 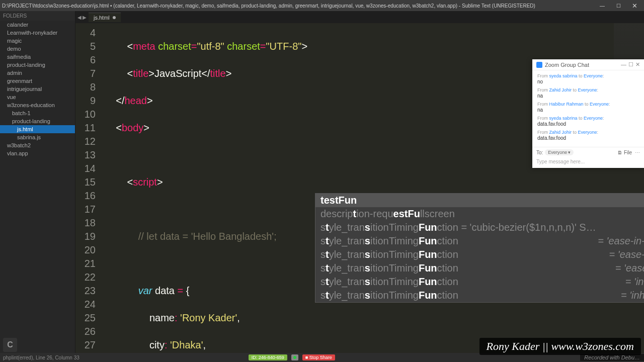 I want to click on tab-prev-icon: ◀, so click(x=79, y=17).